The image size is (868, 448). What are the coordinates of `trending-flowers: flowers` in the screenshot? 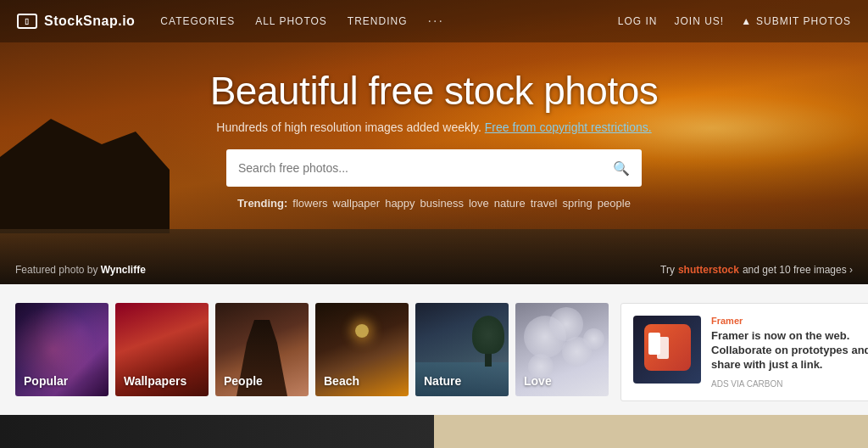 It's located at (310, 204).